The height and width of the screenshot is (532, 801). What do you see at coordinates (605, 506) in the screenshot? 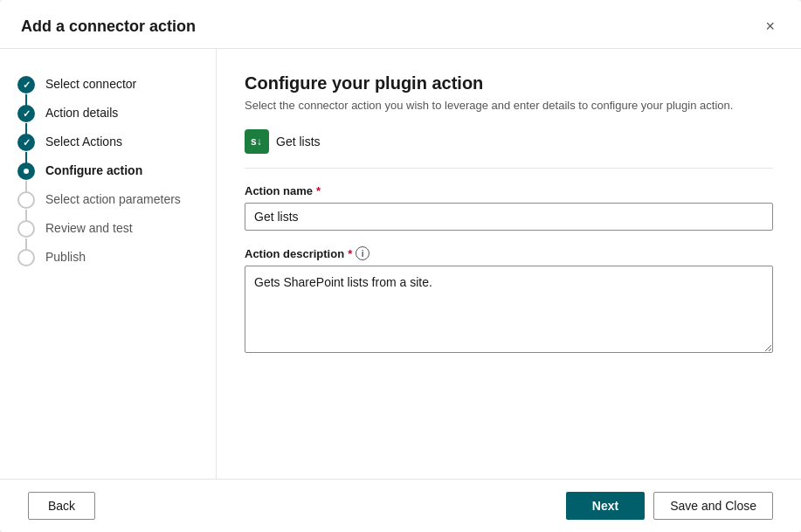
I see `next-button: Next` at bounding box center [605, 506].